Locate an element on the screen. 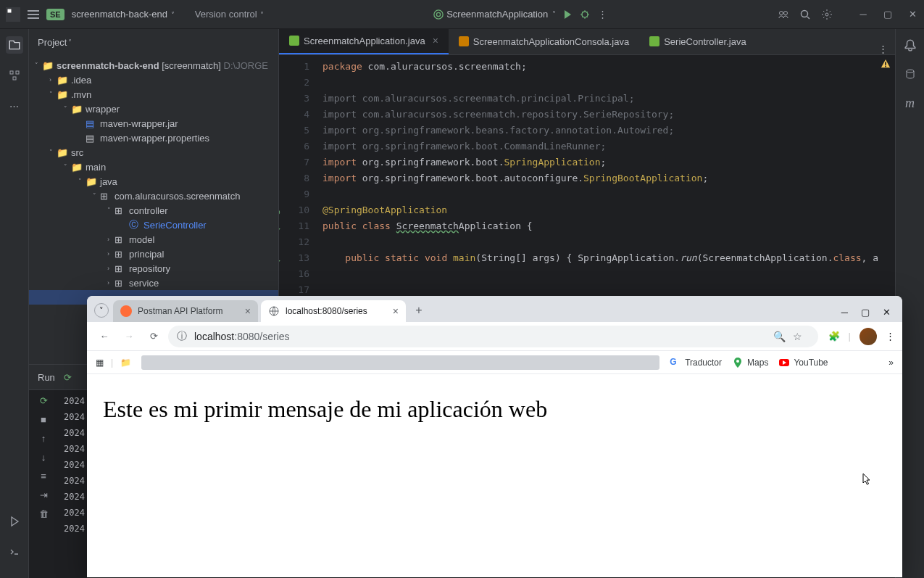  trash-icon: 🗑 is located at coordinates (43, 513).